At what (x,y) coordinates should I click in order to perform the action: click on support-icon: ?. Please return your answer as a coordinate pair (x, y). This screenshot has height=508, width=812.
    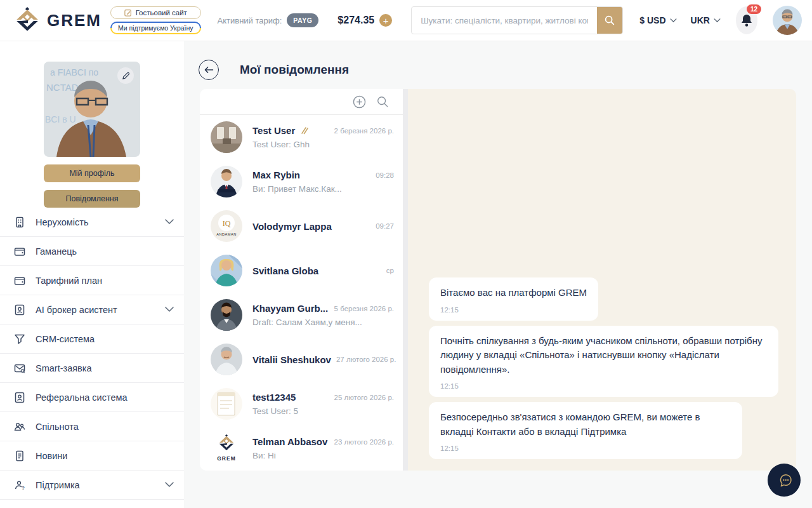
    Looking at the image, I should click on (20, 485).